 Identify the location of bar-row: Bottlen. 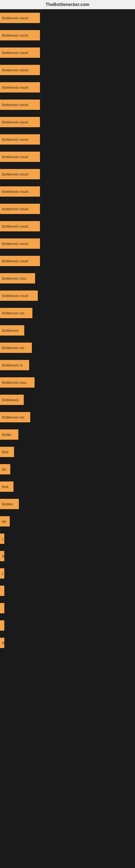
(68, 504).